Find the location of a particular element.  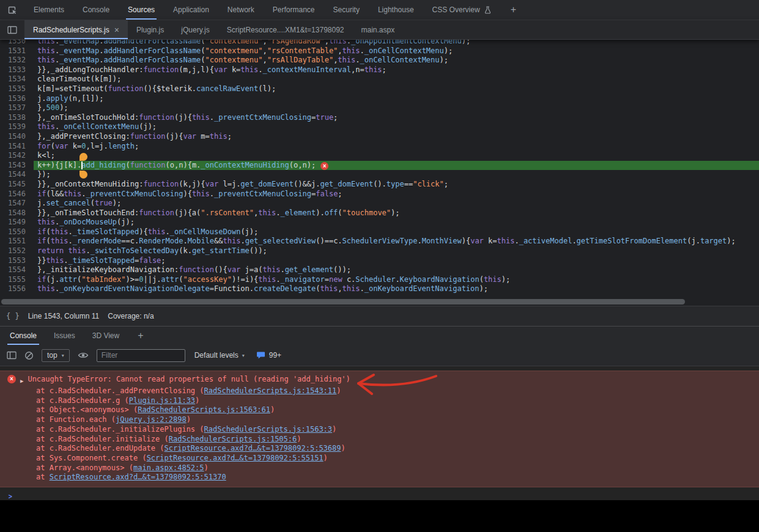

code-text: if(this._timeSlotTapped){this._onCellMou… is located at coordinates (396, 232).